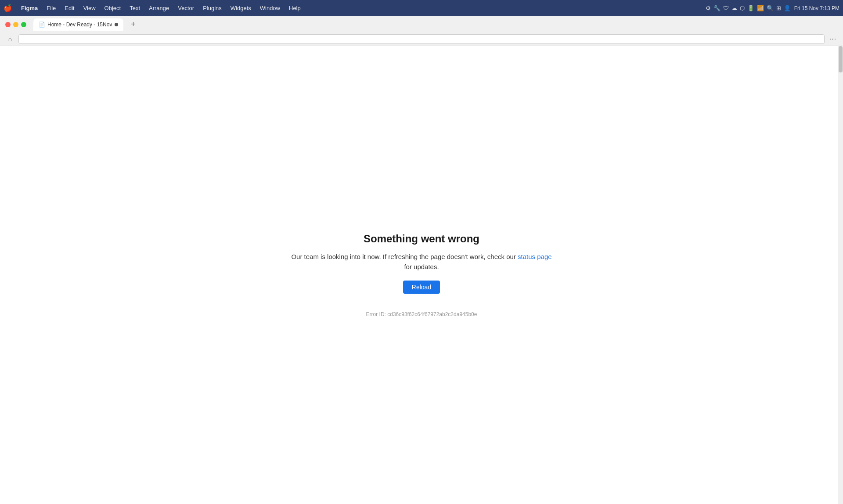 Image resolution: width=843 pixels, height=504 pixels. What do you see at coordinates (751, 8) in the screenshot?
I see `battery-icon: 🔋` at bounding box center [751, 8].